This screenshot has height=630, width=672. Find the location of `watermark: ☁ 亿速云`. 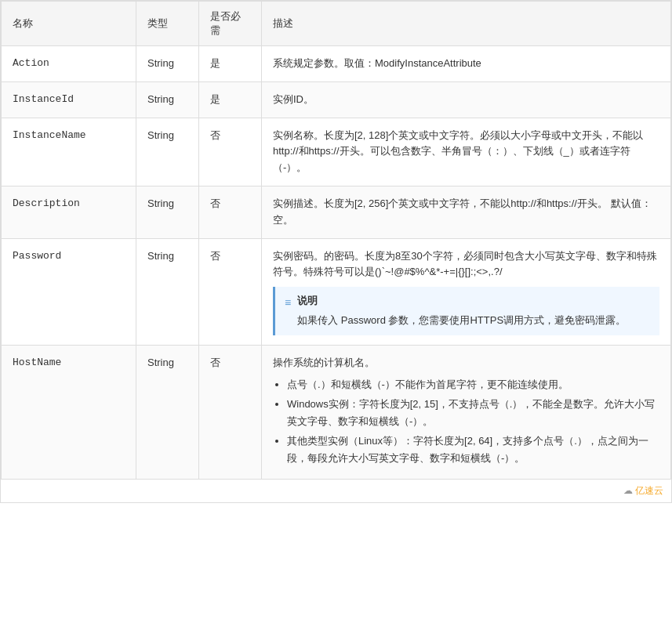

watermark: ☁ 亿速云 is located at coordinates (336, 491).